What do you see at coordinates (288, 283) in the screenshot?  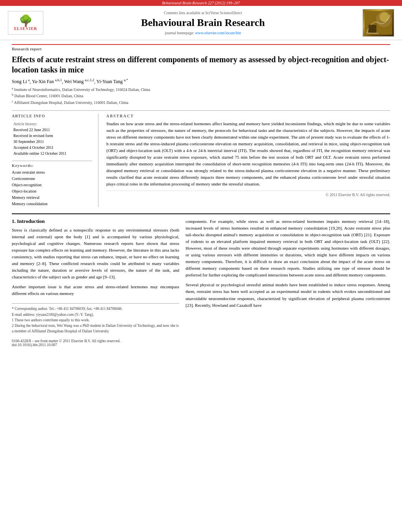 I see `right-column: components. For example, while stress as…` at bounding box center [288, 283].